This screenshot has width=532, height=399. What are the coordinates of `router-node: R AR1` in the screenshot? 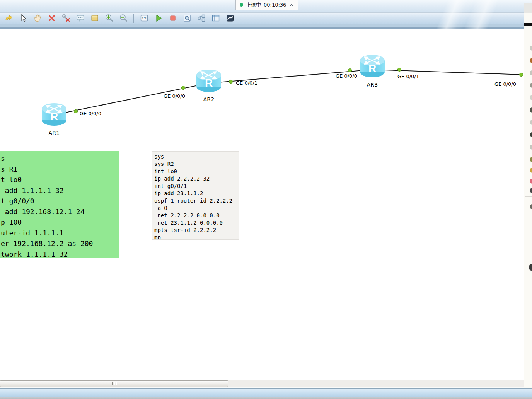 It's located at (54, 119).